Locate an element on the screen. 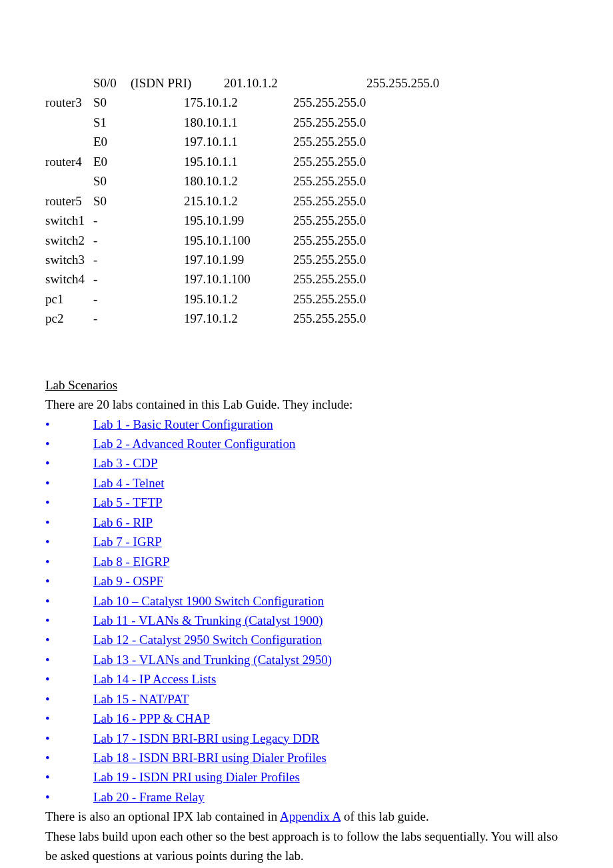  ip-cell: 201.10.1.2 is located at coordinates (279, 83).